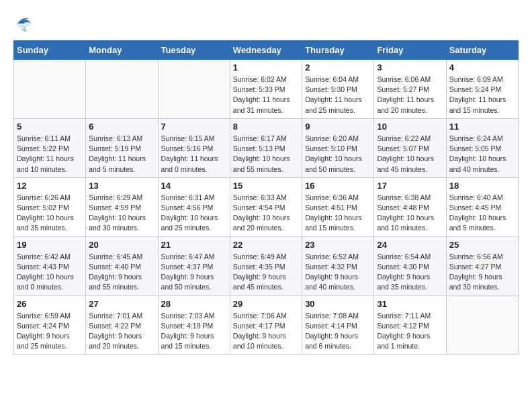 This screenshot has height=411, width=532. I want to click on calendar-cell: 9Sunrise: 6:20 AMSunset: 5:10 PMDaylight…, so click(339, 148).